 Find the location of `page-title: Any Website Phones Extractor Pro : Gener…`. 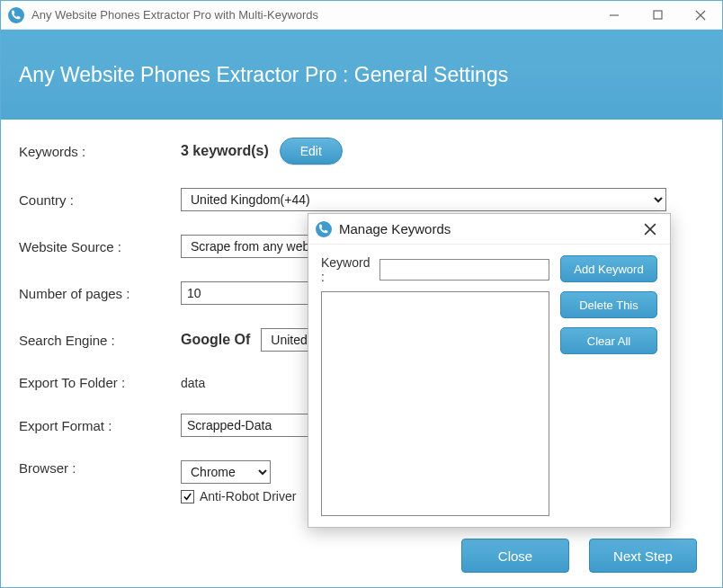

page-title: Any Website Phones Extractor Pro : Gener… is located at coordinates (263, 76).